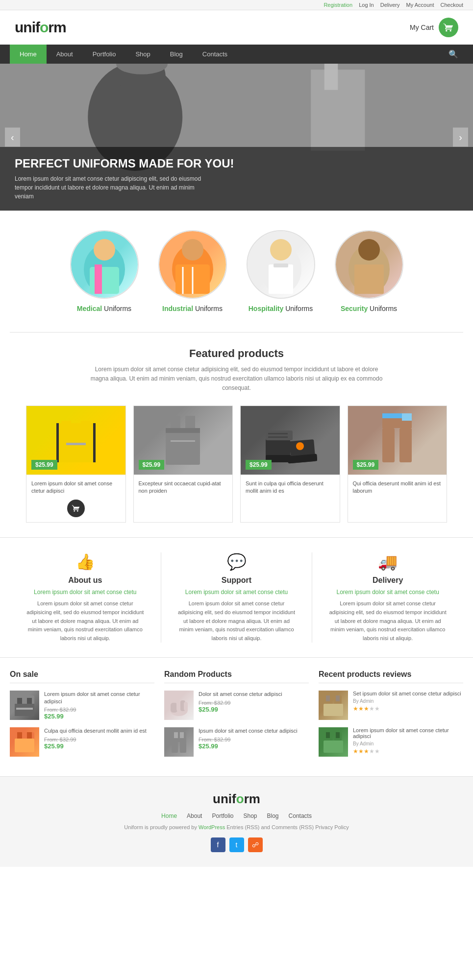  Describe the element at coordinates (390, 5) in the screenshot. I see `delivery-link: Delivery` at that location.